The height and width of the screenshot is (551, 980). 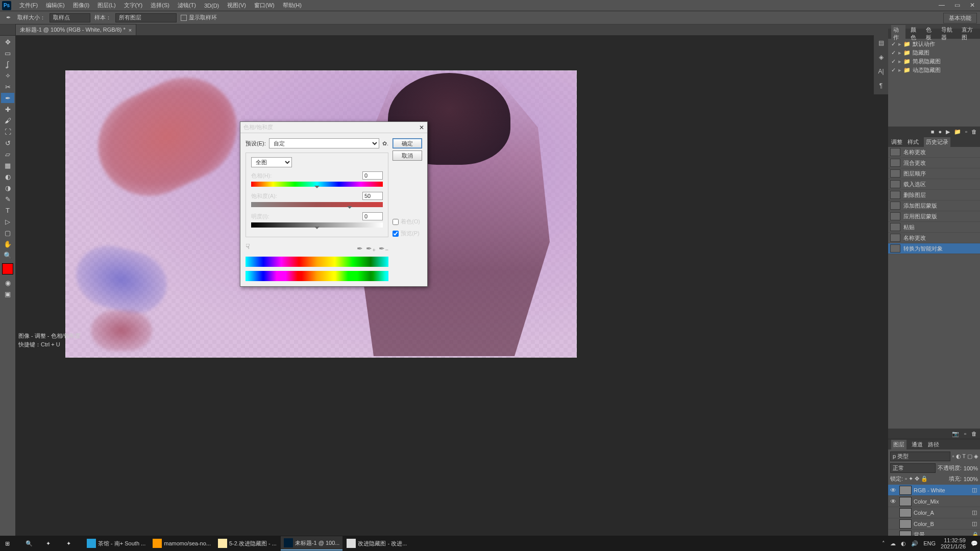 What do you see at coordinates (8, 210) in the screenshot?
I see `type-tool: T` at bounding box center [8, 210].